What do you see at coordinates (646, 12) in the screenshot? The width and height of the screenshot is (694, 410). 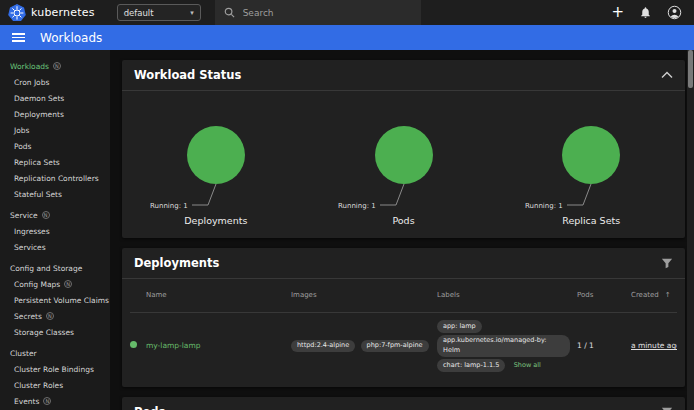 I see `notifications-bell-icon` at bounding box center [646, 12].